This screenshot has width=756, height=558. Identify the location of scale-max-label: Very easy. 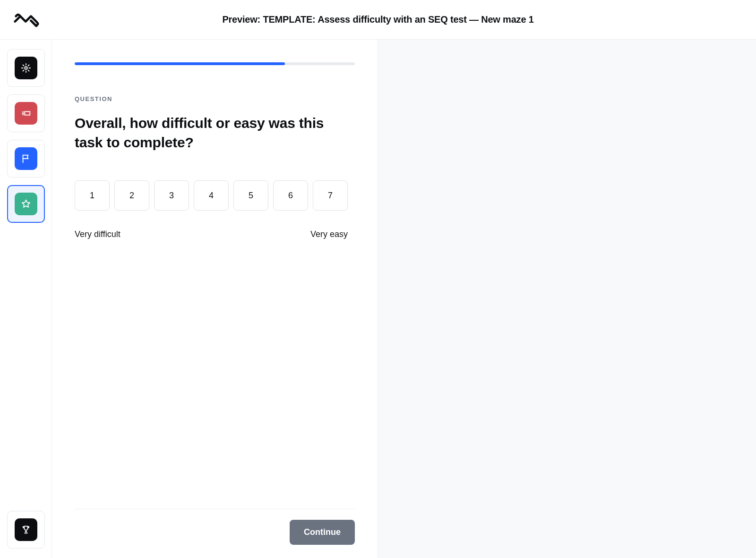
(329, 234).